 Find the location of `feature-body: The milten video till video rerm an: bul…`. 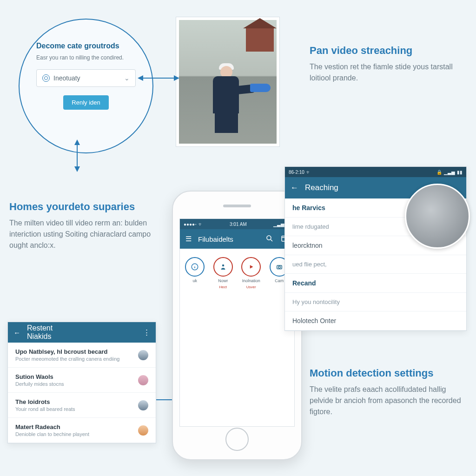

feature-body: The milten video till video rerm an: bul… is located at coordinates (86, 234).